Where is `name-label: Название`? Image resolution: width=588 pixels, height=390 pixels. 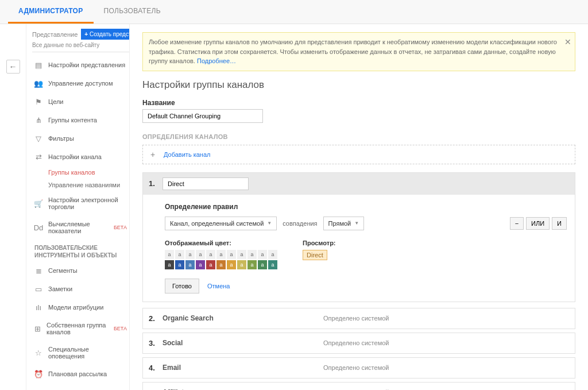 name-label: Название is located at coordinates (359, 103).